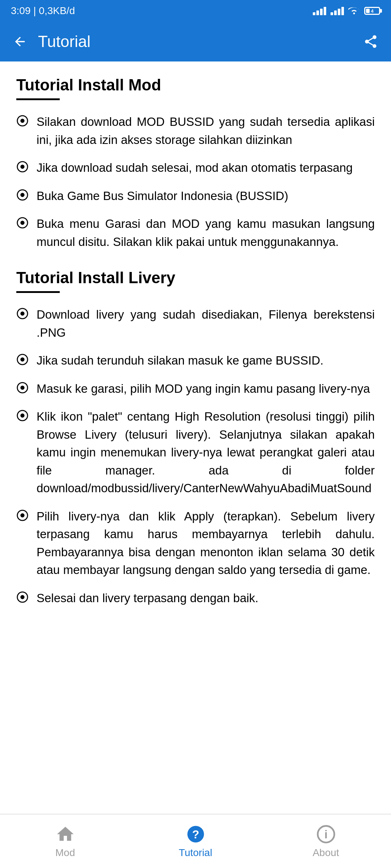  Describe the element at coordinates (196, 841) in the screenshot. I see `nav-item-tutorial: ? Tutorial` at that location.